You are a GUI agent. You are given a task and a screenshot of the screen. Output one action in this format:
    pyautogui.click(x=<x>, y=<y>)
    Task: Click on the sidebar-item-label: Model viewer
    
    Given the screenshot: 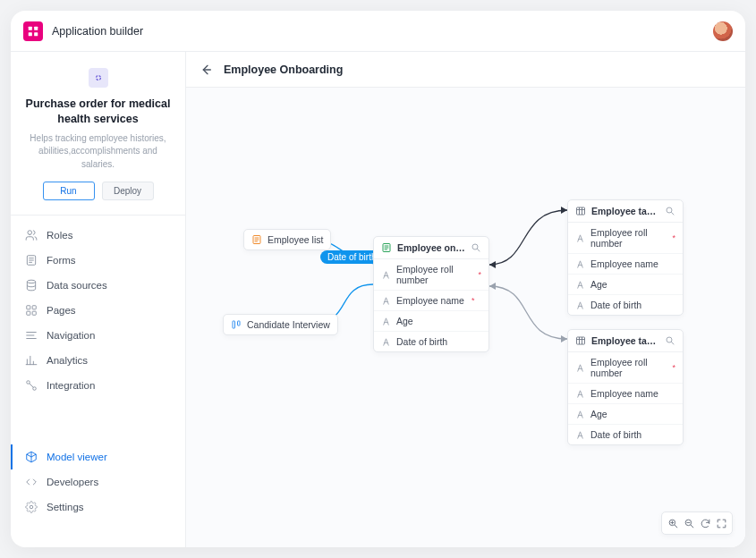 What is the action you would take?
    pyautogui.click(x=77, y=457)
    